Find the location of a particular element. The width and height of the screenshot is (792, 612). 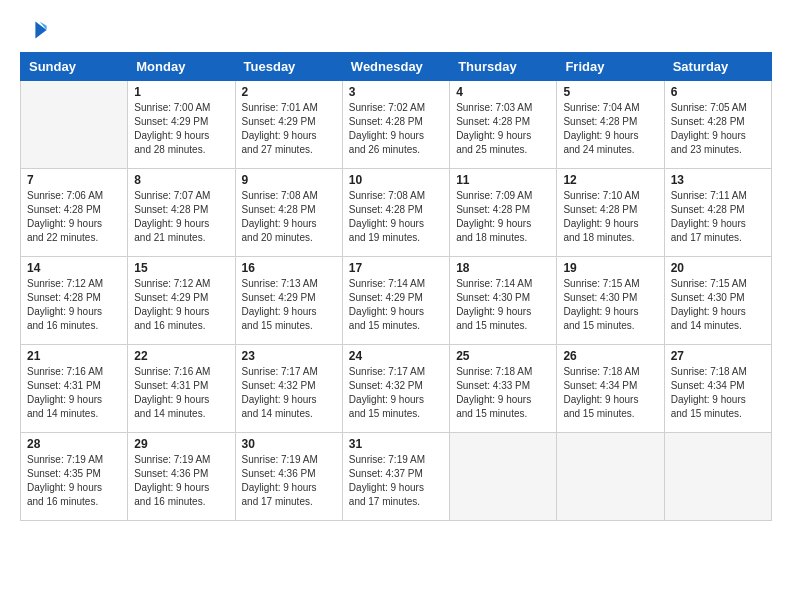

calendar-cell: 6Sunrise: 7:05 AMSunset: 4:28 PMDaylight… is located at coordinates (718, 125).